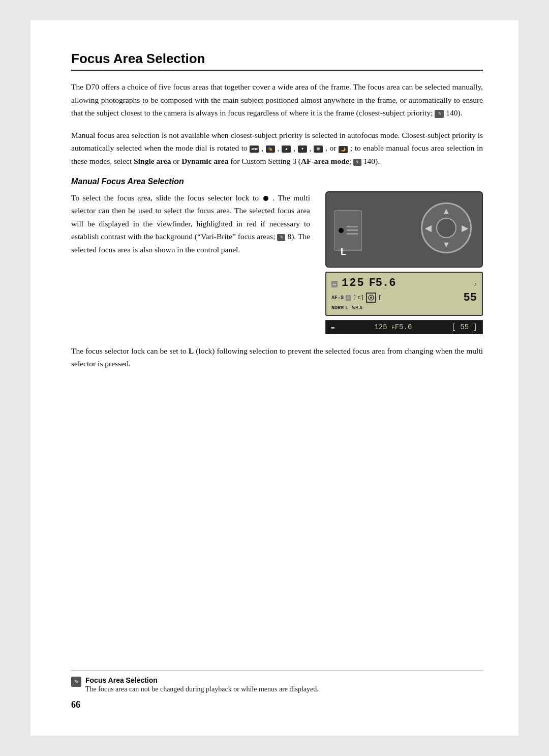  I want to click on mode-icons: AUTO , 🎭 , ▲ , ✦ , ⊞, so click(286, 149).